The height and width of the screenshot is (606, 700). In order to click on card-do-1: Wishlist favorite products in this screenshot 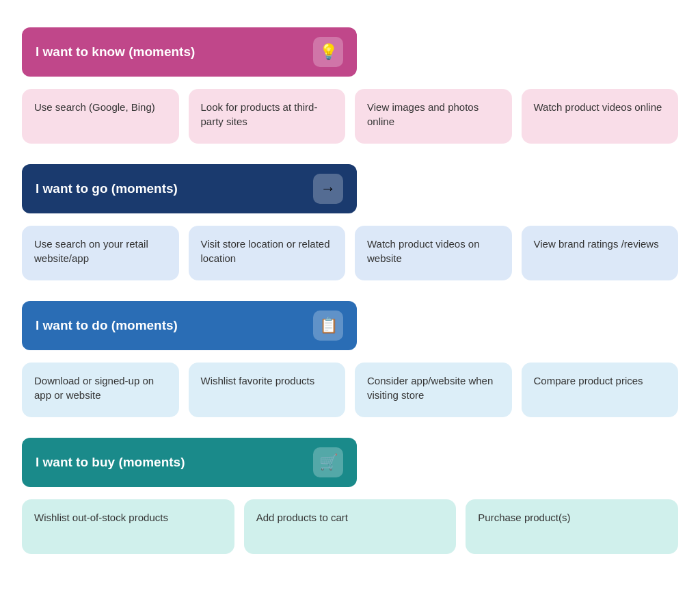, I will do `click(267, 390)`.